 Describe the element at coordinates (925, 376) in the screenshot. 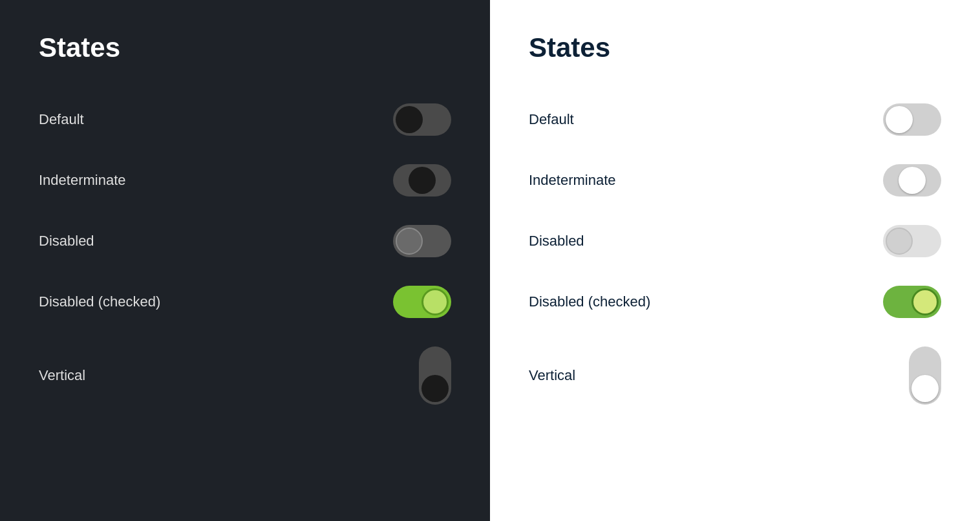

I see `light-vertical-toggle` at that location.